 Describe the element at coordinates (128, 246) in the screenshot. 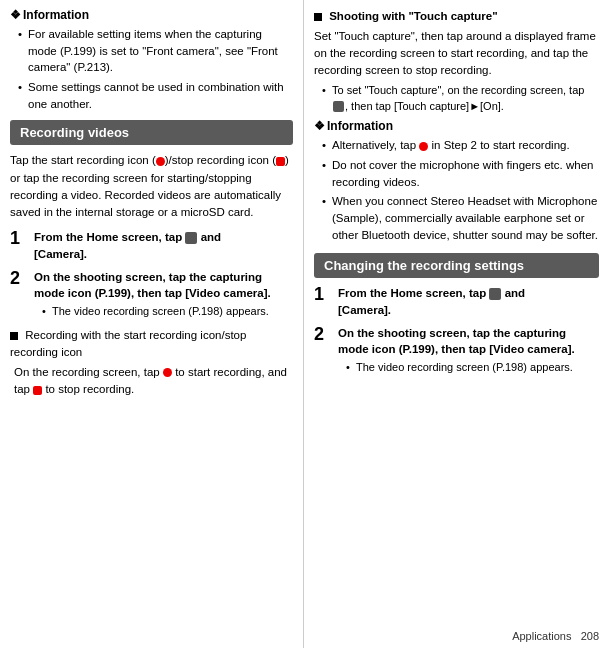

I see `step-text-1-left: From the Home screen, tap and [Camera].` at that location.